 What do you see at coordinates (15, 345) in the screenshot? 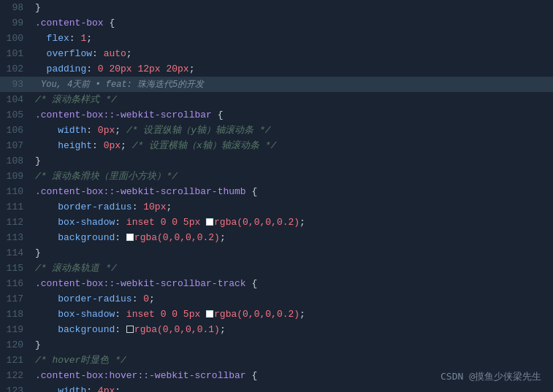
I see `line-number: 120` at bounding box center [15, 345].